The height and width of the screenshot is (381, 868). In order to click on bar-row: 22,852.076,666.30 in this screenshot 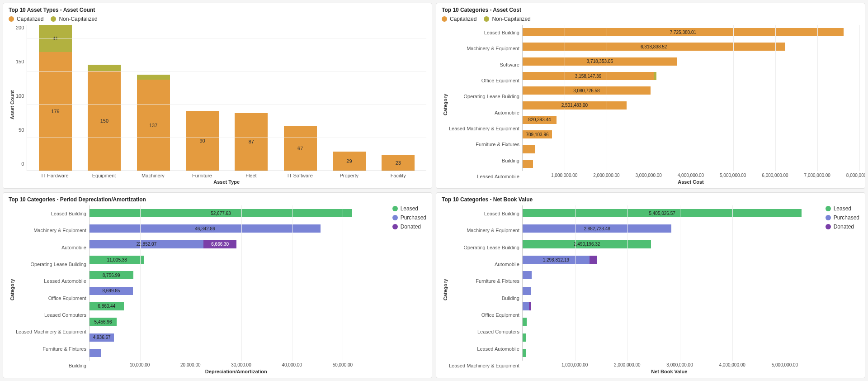, I will do `click(234, 244)`.